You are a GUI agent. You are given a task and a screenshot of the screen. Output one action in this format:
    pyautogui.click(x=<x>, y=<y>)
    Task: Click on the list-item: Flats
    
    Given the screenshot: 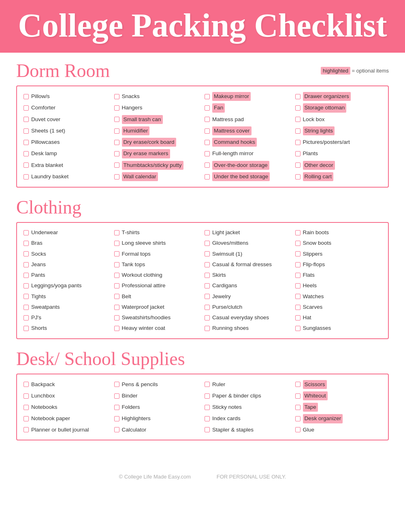 What is the action you would take?
    pyautogui.click(x=339, y=275)
    